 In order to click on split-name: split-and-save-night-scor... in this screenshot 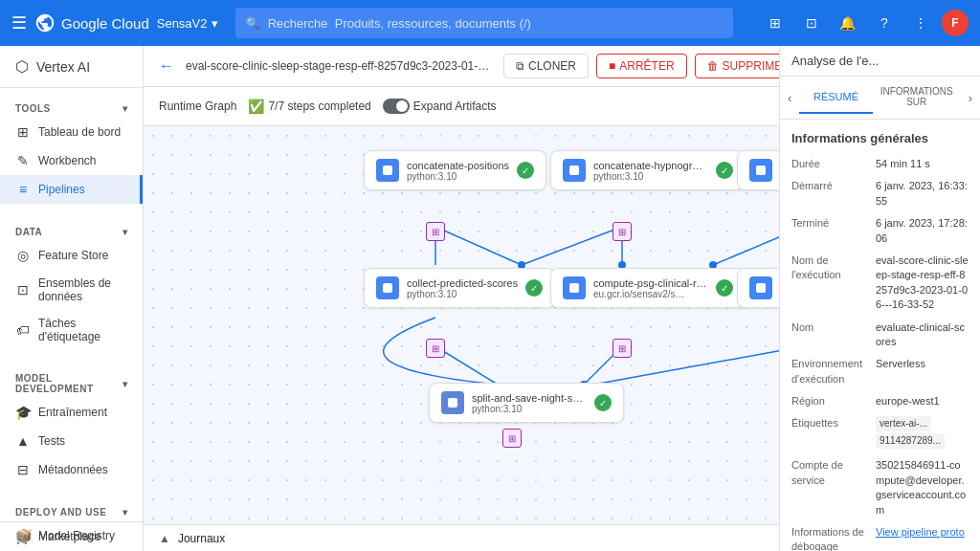, I will do `click(529, 398)`.